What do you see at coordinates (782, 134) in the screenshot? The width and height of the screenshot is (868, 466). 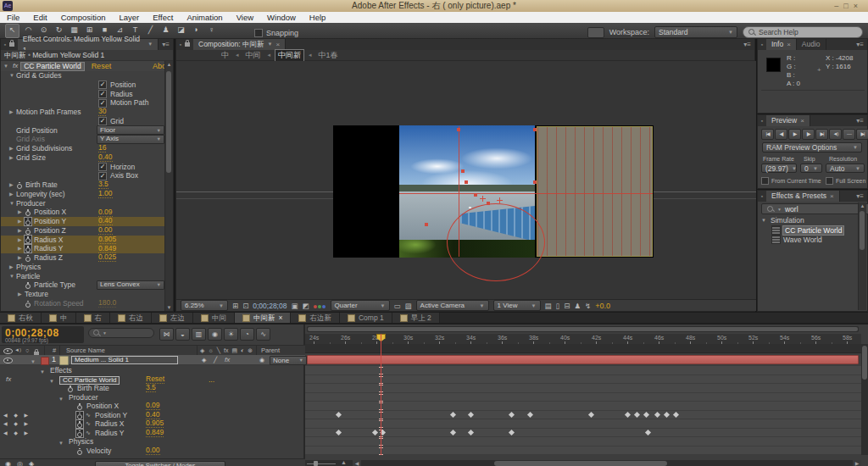 I see `previous-frame-button: ◀|` at bounding box center [782, 134].